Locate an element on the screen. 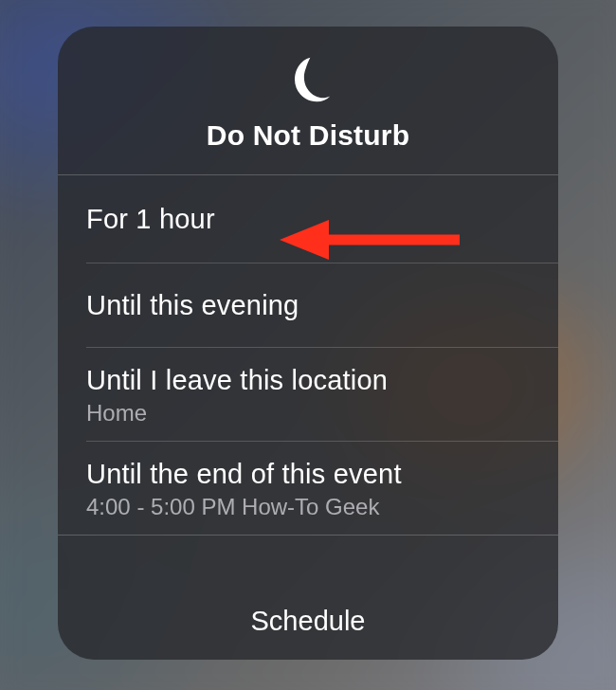 The width and height of the screenshot is (616, 690). option-until-end-event: Until the end of this event 4:00 - 5:00 … is located at coordinates (308, 489).